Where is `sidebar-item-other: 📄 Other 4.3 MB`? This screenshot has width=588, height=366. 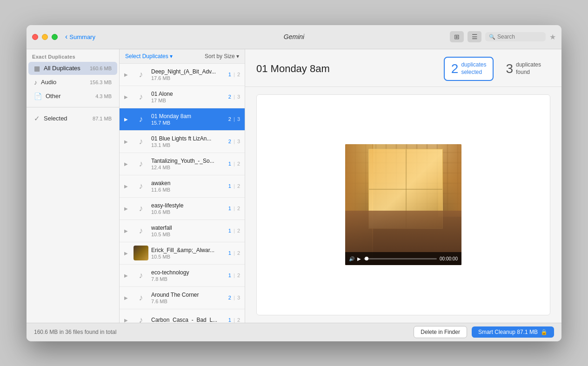
sidebar-item-other: 📄 Other 4.3 MB is located at coordinates (73, 96).